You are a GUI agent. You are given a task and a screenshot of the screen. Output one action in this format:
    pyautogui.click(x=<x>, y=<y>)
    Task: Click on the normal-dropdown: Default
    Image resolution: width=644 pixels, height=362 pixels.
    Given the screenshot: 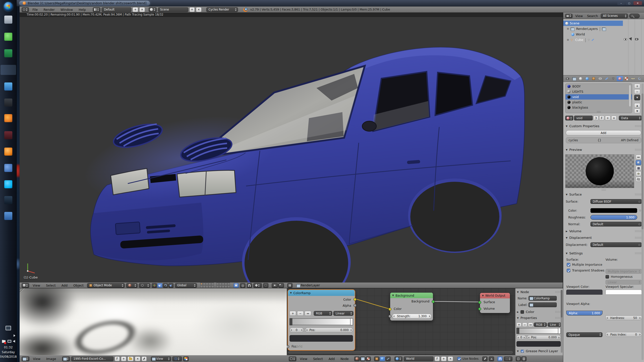 What is the action you would take?
    pyautogui.click(x=616, y=224)
    